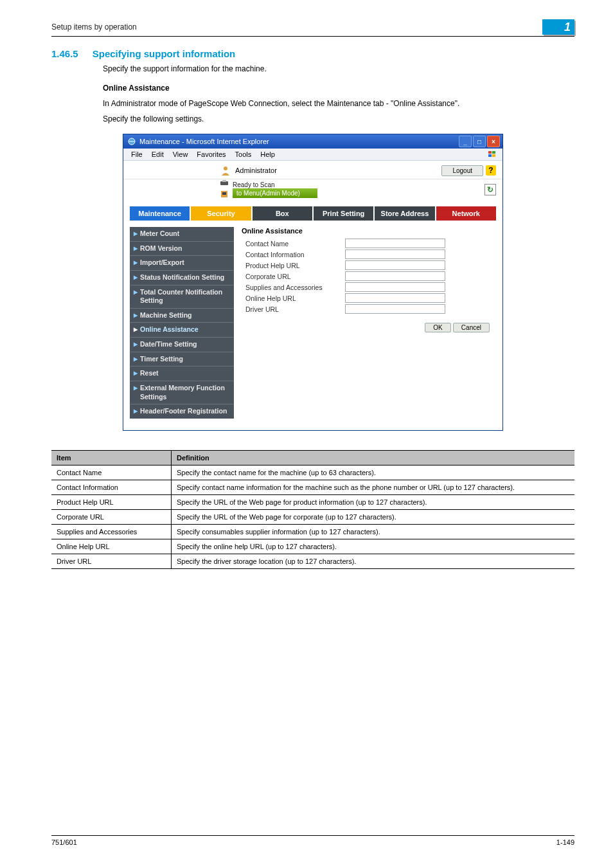 The width and height of the screenshot is (613, 868). I want to click on browser-menubar: File Edit View Favorites Tools Help, so click(313, 154).